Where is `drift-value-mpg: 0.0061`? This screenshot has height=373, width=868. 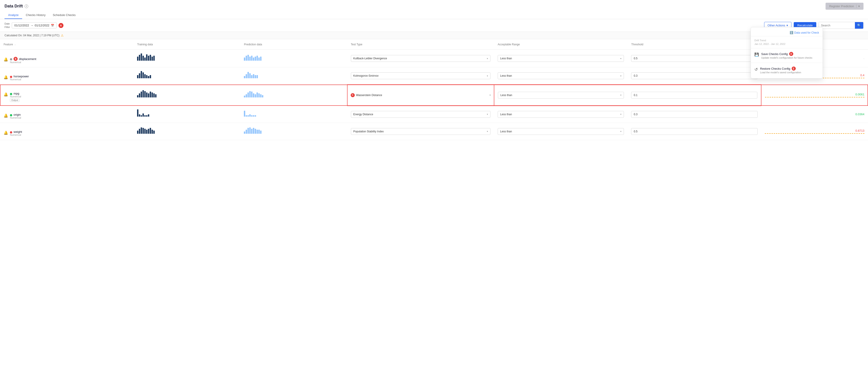
drift-value-mpg: 0.0061 is located at coordinates (815, 95).